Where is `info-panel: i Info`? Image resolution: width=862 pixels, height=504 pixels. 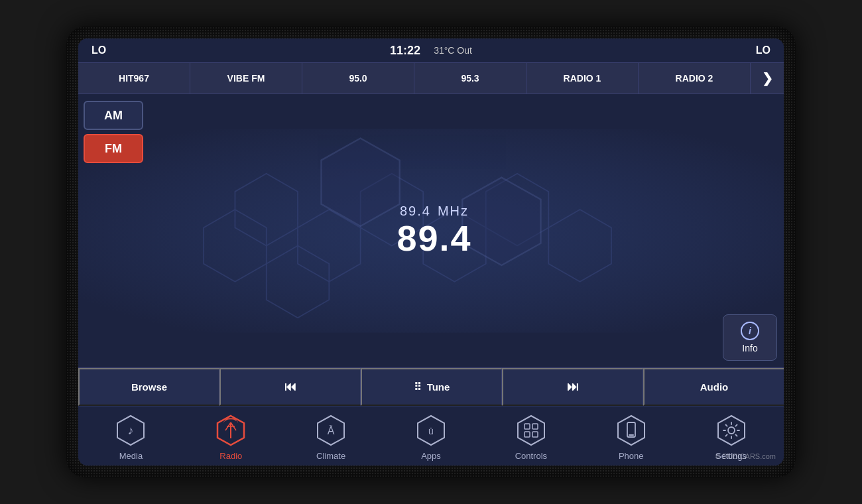 info-panel: i Info is located at coordinates (747, 231).